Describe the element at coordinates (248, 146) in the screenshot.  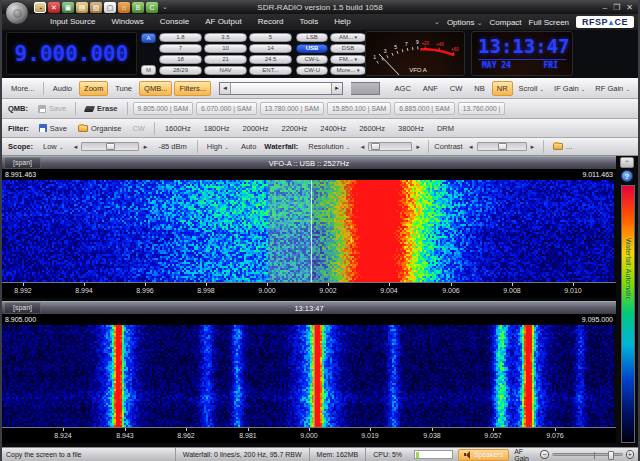
I see `scope-auto-button: Auto` at that location.